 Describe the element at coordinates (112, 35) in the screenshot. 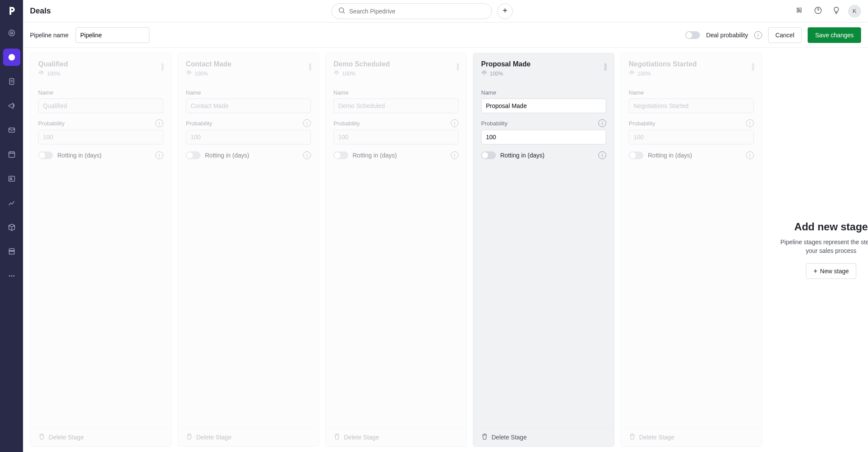

I see `pipeline-name-input` at that location.